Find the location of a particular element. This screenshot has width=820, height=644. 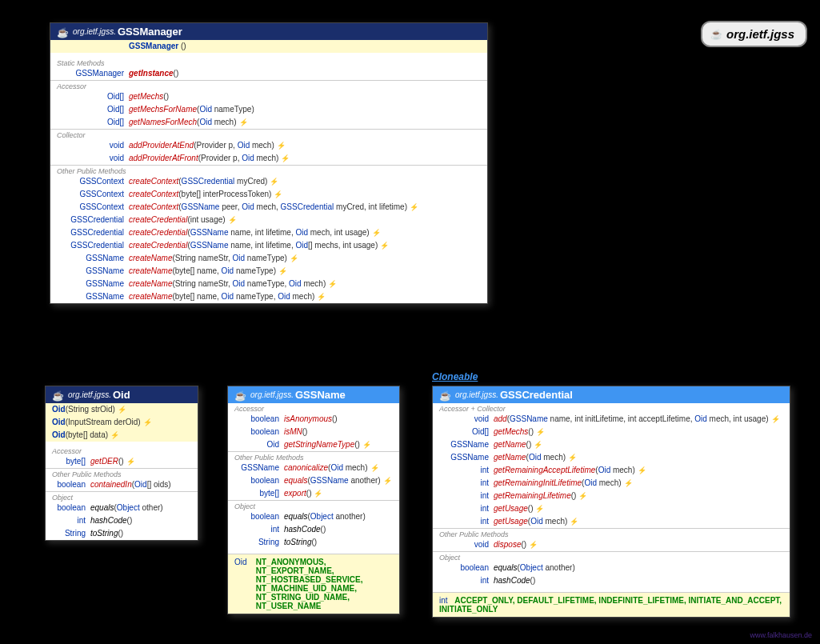

method-row: GSSContextcreateContext (GSSName peer, O… is located at coordinates (269, 207).